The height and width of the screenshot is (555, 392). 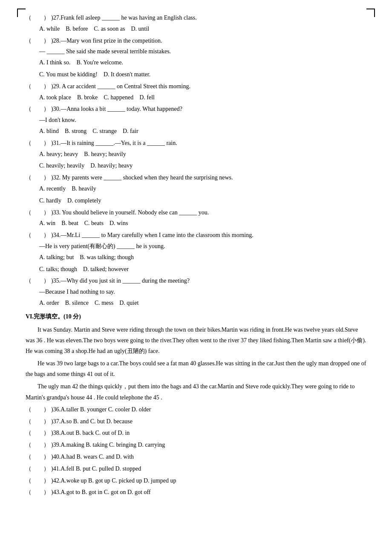 I want to click on q34-text: )34.—Mr.Li ______ to Mary carefully when…, so click(x=153, y=235).